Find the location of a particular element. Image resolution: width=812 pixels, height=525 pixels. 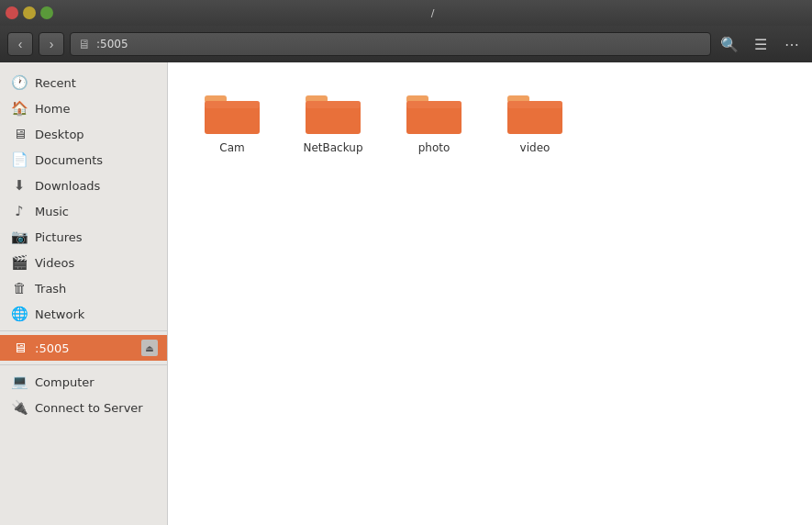

folder-netbackup-icon is located at coordinates (333, 113).